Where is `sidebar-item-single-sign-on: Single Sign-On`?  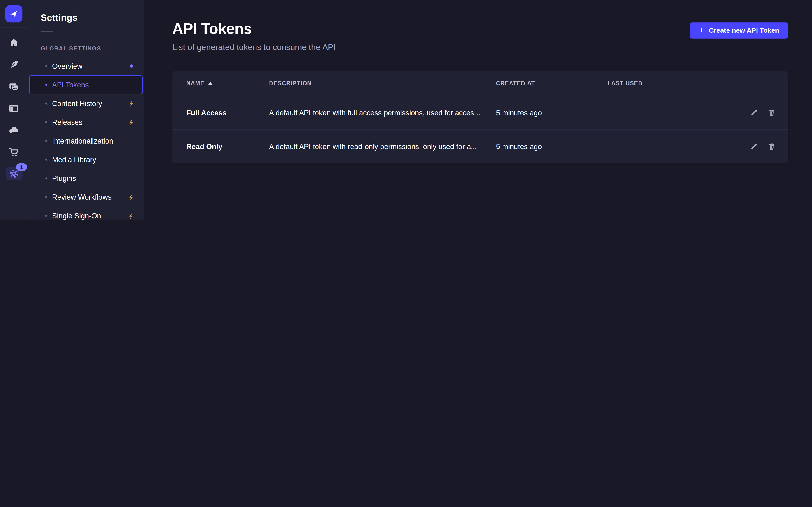 sidebar-item-single-sign-on: Single Sign-On is located at coordinates (86, 213).